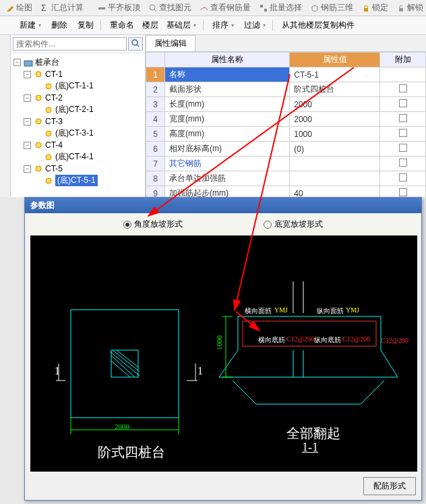 The width and height of the screenshot is (426, 504). What do you see at coordinates (62, 8) in the screenshot?
I see `sumcalc-button: Σ汇总计算` at bounding box center [62, 8].